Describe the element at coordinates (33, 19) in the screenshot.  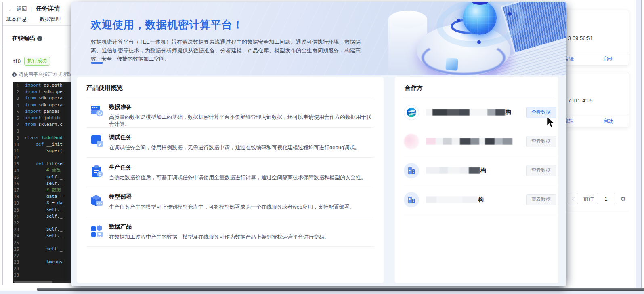
I see `task-tabs: 基本信息 数据管理` at that location.